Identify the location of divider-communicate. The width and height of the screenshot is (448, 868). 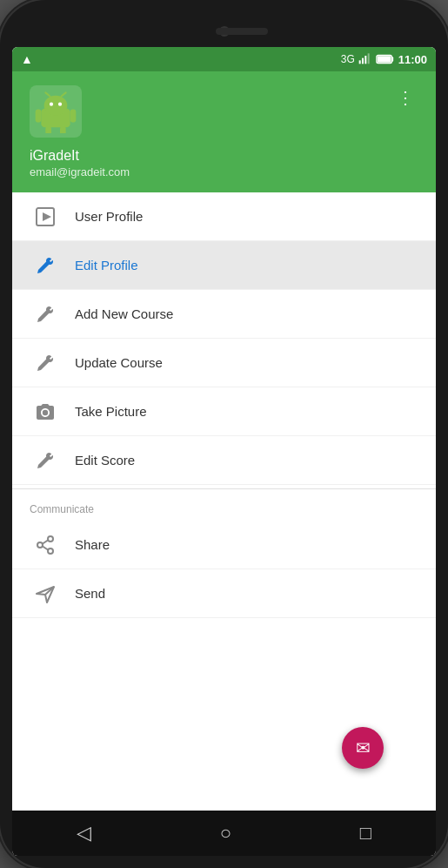
(224, 489).